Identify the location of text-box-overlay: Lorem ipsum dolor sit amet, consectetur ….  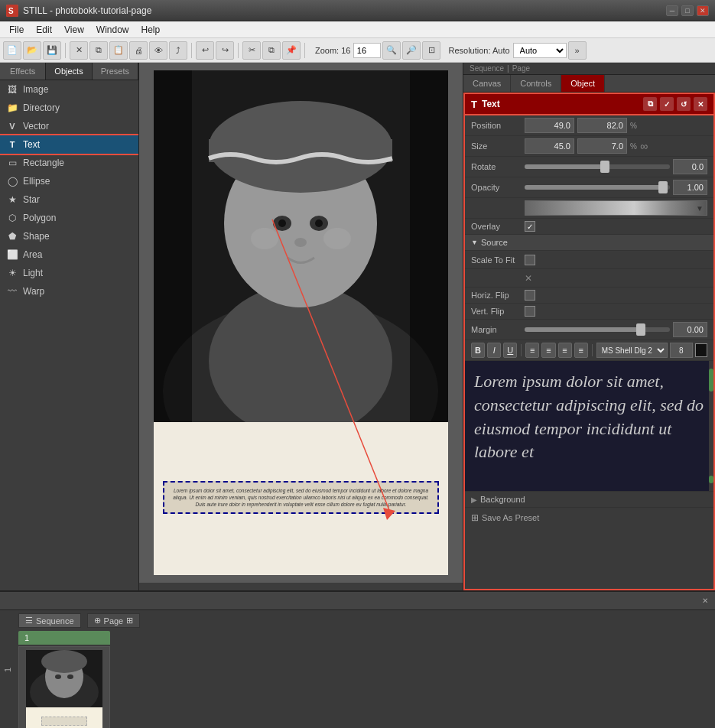
(301, 497).